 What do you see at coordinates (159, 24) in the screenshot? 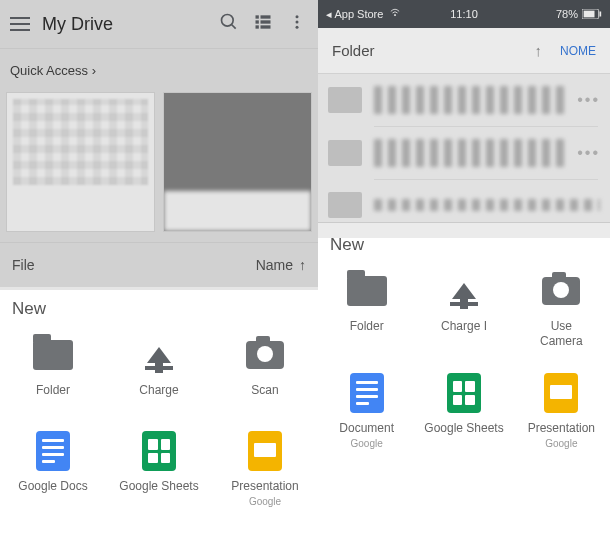
I see `left-header: My Drive` at bounding box center [159, 24].